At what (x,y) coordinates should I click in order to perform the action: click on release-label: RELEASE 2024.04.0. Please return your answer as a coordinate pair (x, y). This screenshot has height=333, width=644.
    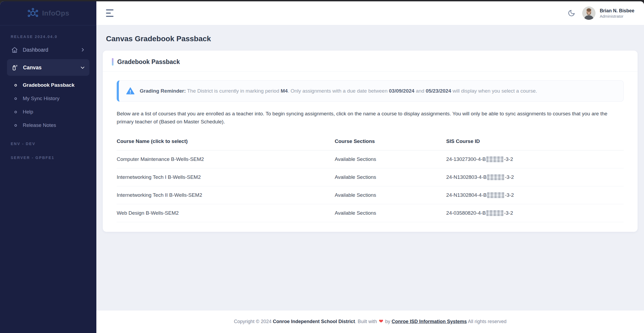
    Looking at the image, I should click on (48, 37).